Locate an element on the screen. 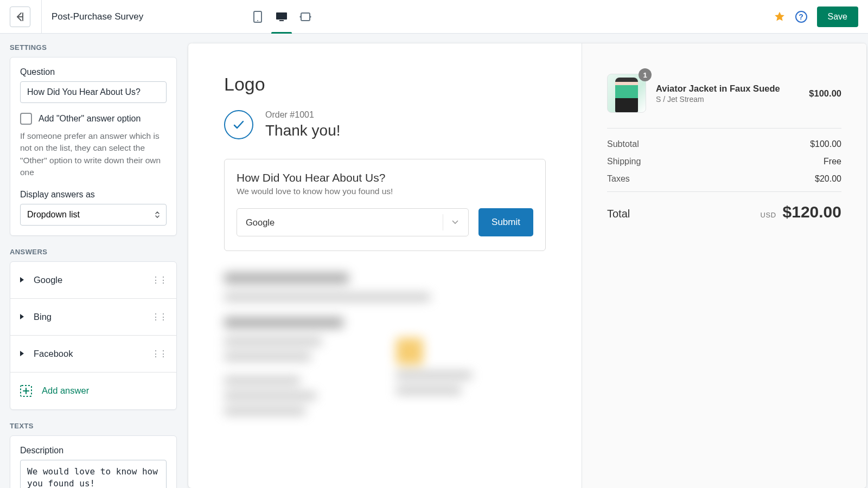  description-label: Description is located at coordinates (93, 451).